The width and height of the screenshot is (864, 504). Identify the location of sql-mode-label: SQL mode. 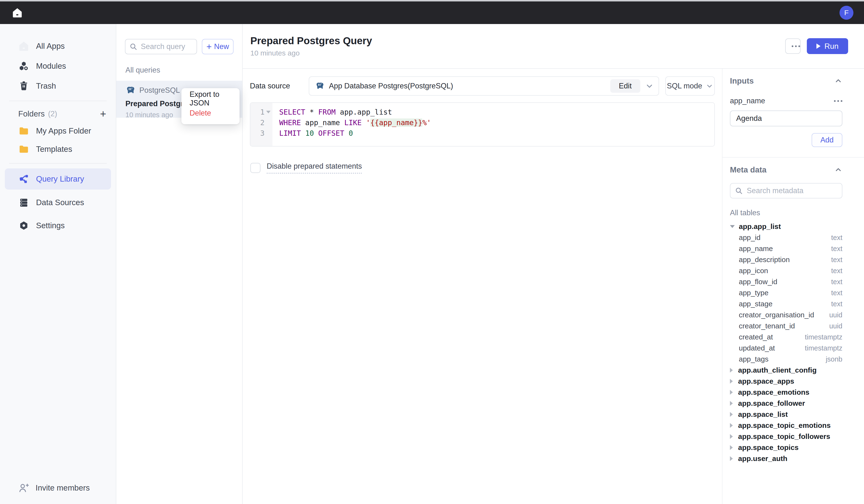
(684, 86).